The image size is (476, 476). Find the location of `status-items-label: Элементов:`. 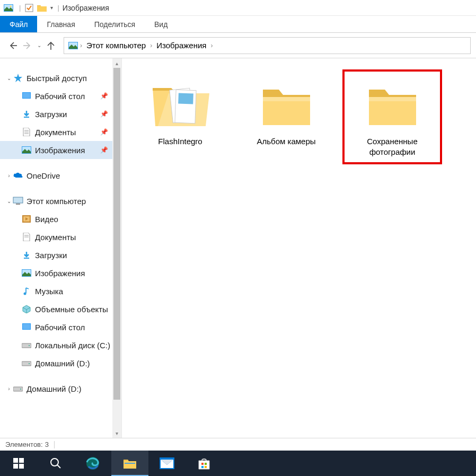

status-items-label: Элементов: is located at coordinates (24, 444).